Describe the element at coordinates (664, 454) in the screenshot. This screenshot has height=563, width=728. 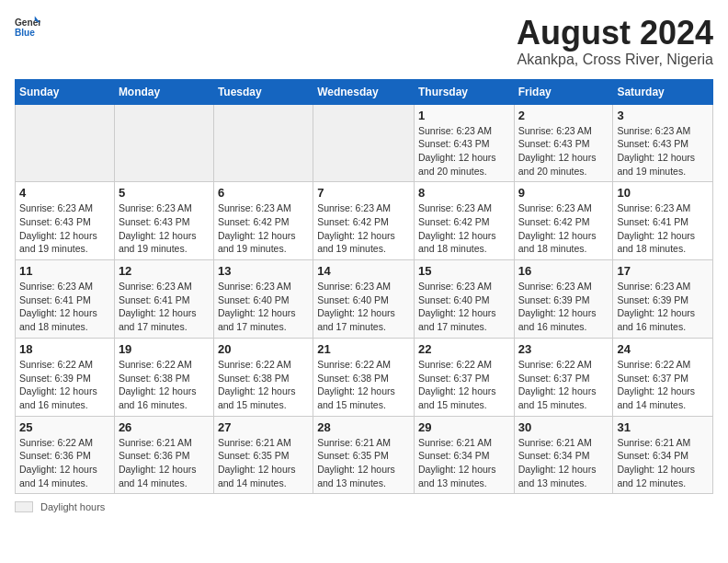
I see `calendar-cell: 31Sunrise: 6:21 AM Sunset: 6:34 PM Dayli…` at that location.